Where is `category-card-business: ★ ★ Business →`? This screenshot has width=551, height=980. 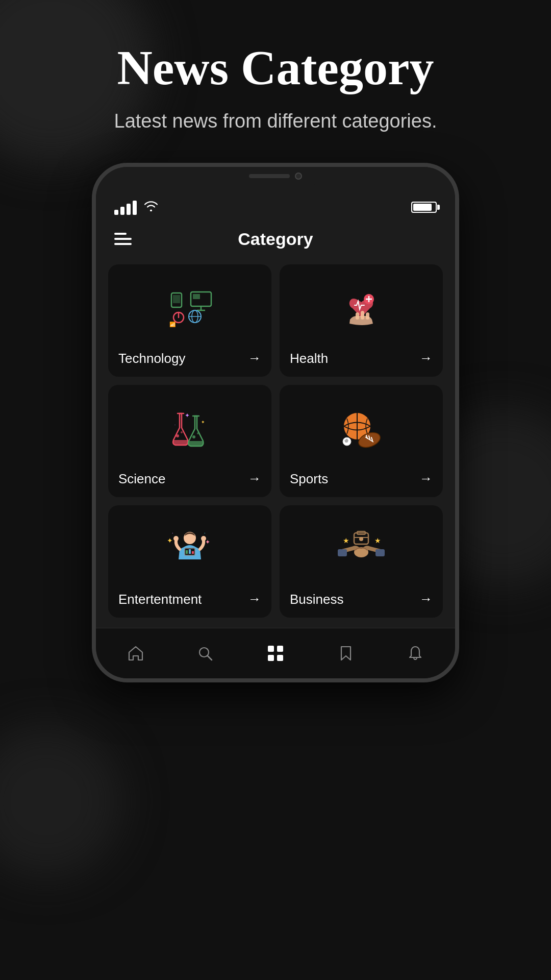 category-card-business: ★ ★ Business → is located at coordinates (361, 561).